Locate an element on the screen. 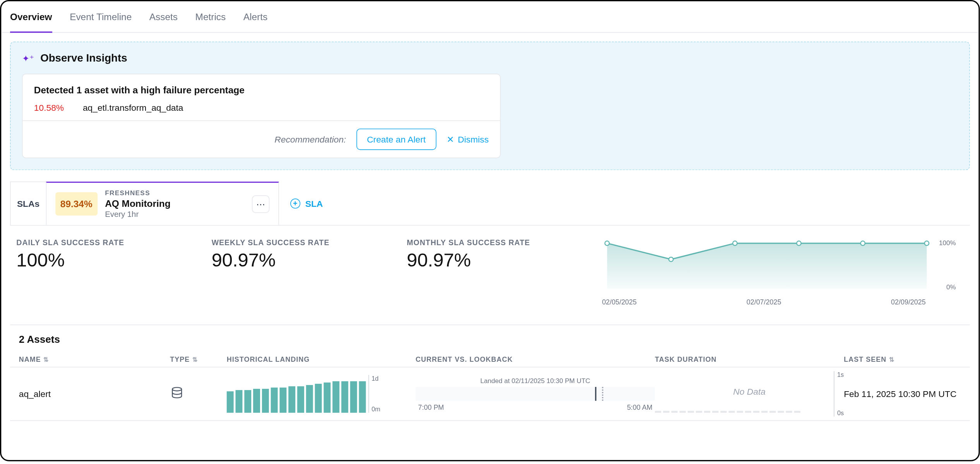 Image resolution: width=980 pixels, height=464 pixels. tab-event-timeline: Event Timeline is located at coordinates (101, 16).